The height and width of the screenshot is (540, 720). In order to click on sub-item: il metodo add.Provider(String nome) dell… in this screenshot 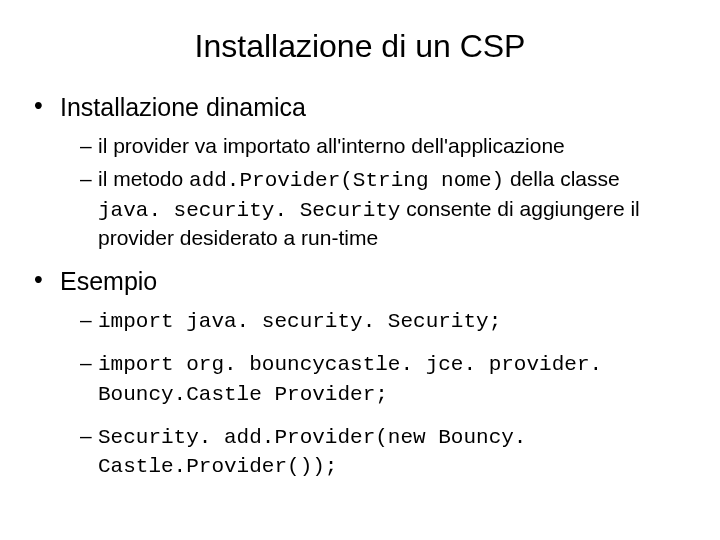, I will do `click(383, 208)`.